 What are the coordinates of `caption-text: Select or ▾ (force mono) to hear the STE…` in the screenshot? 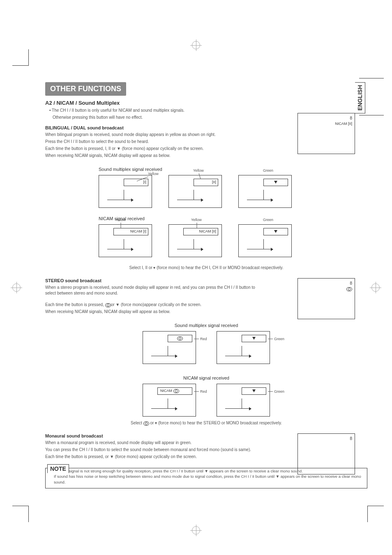 It's located at (206, 423).